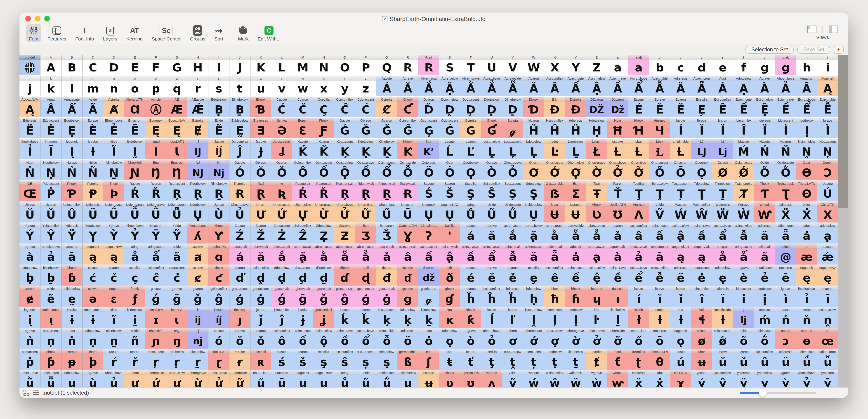 The width and height of the screenshot is (868, 419). What do you see at coordinates (513, 212) in the screenshot?
I see `glyph-cell: UtildeacuteṸ` at bounding box center [513, 212].